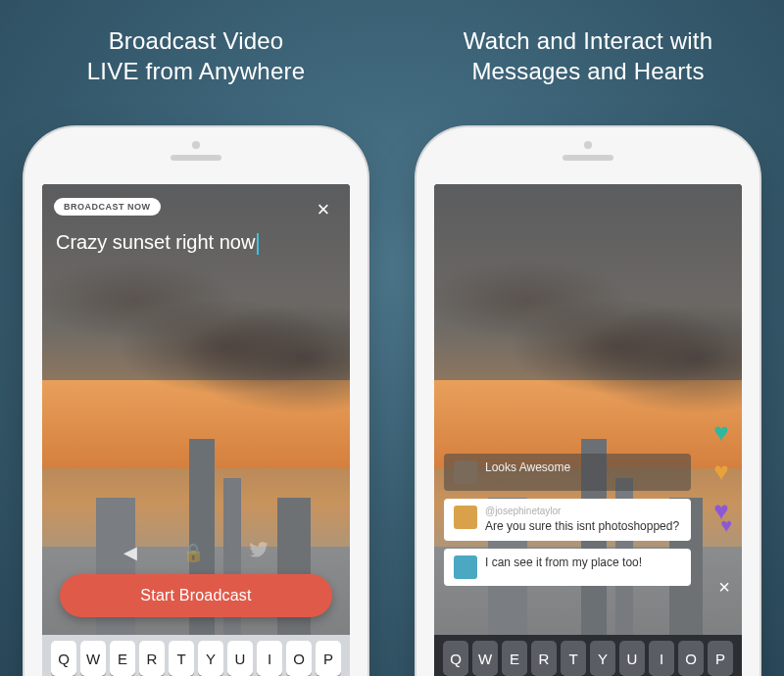 The width and height of the screenshot is (784, 676). Describe the element at coordinates (588, 56) in the screenshot. I see `panel-headline: Watch and Interact with Messages and Hea…` at that location.